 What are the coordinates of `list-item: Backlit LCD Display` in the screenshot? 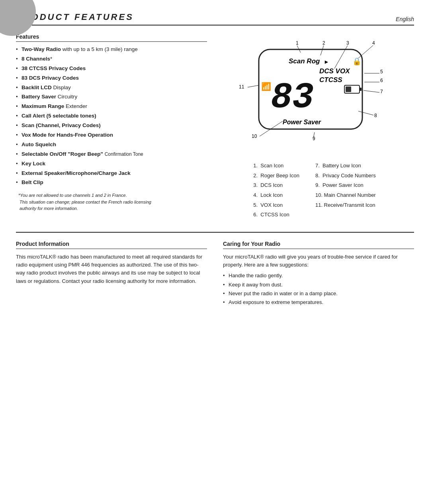 It's located at (111, 88).